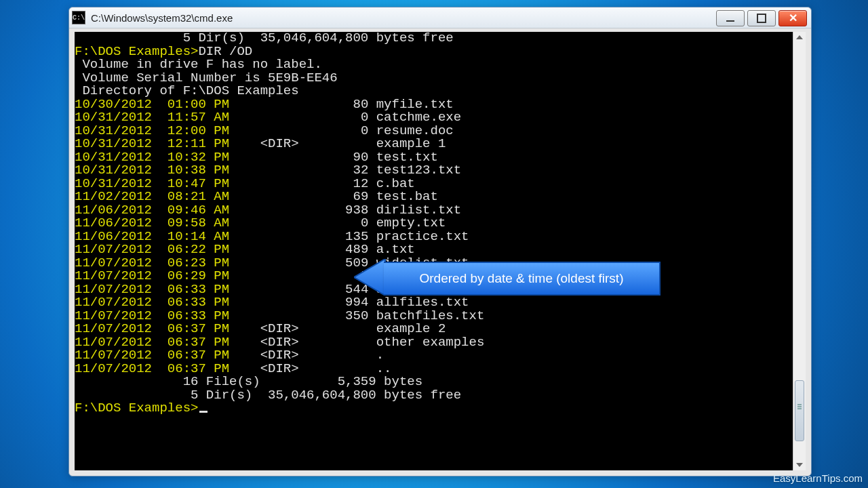  Describe the element at coordinates (793, 18) in the screenshot. I see `close-button: ✕` at that location.